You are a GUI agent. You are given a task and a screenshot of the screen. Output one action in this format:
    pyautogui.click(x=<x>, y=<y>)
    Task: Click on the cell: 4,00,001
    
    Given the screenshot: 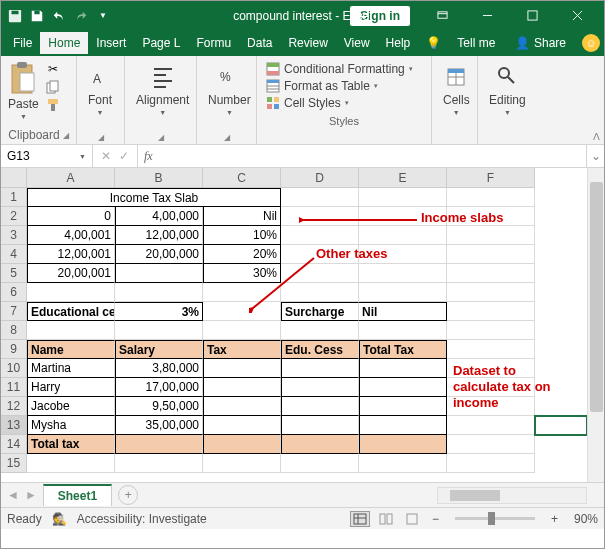 What is the action you would take?
    pyautogui.click(x=71, y=236)
    